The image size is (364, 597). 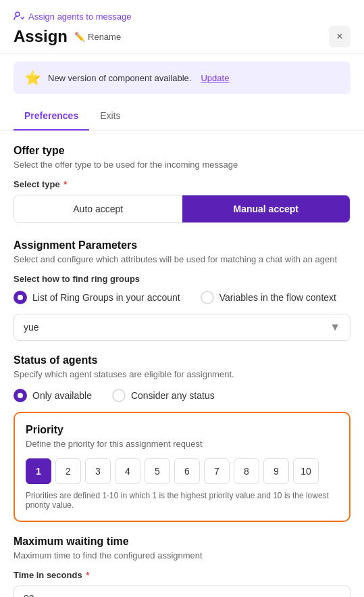 What do you see at coordinates (88, 575) in the screenshot?
I see `time-required-star: *` at bounding box center [88, 575].